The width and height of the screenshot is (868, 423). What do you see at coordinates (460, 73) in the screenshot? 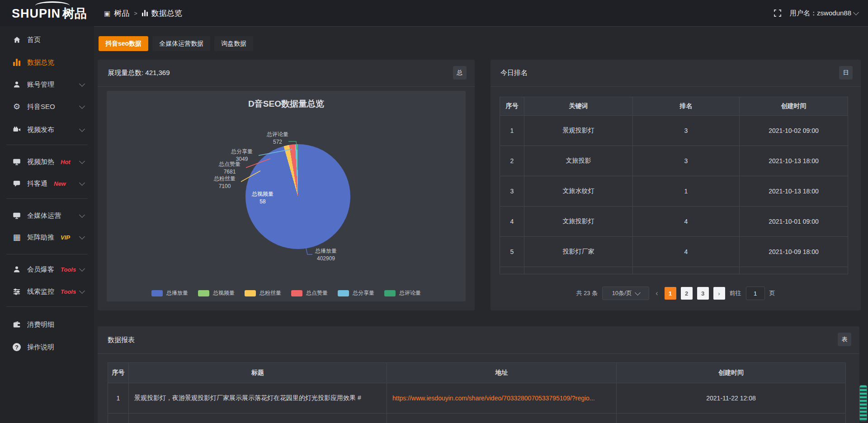
I see `total-badge-button: 总` at bounding box center [460, 73].